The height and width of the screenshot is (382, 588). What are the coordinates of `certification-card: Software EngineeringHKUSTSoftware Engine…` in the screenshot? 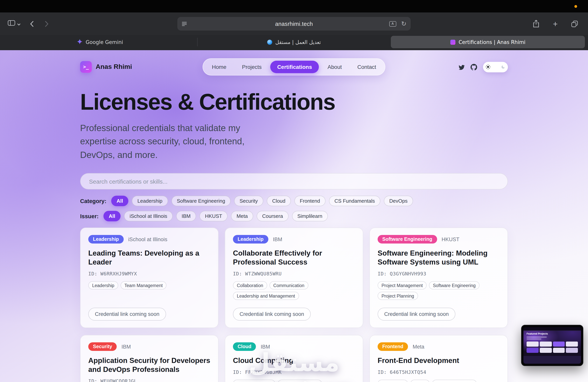 It's located at (439, 278).